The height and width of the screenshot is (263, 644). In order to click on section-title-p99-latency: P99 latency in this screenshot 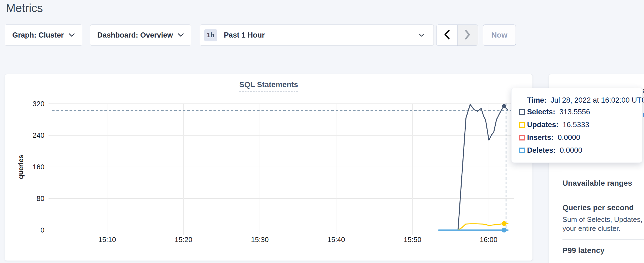, I will do `click(583, 250)`.